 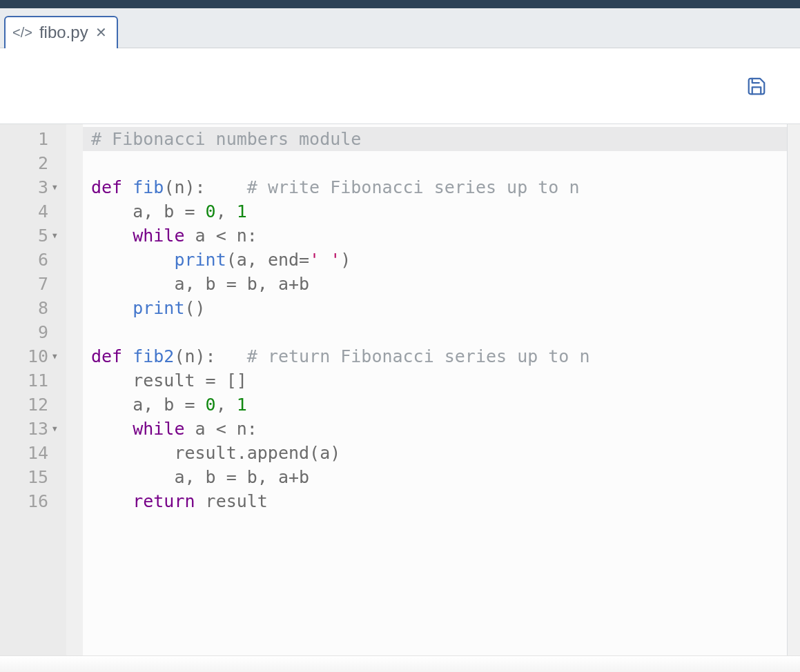 What do you see at coordinates (75, 390) in the screenshot?
I see `fold-gutter` at bounding box center [75, 390].